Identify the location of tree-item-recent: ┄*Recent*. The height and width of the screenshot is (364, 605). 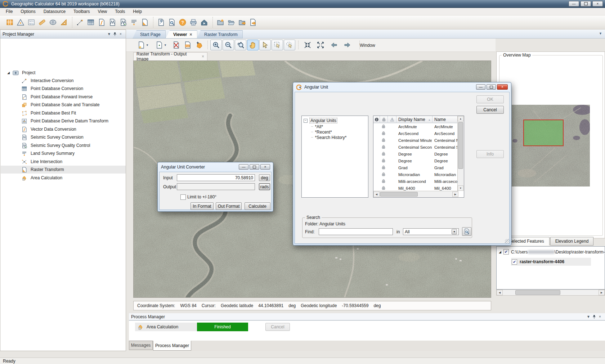
(322, 132).